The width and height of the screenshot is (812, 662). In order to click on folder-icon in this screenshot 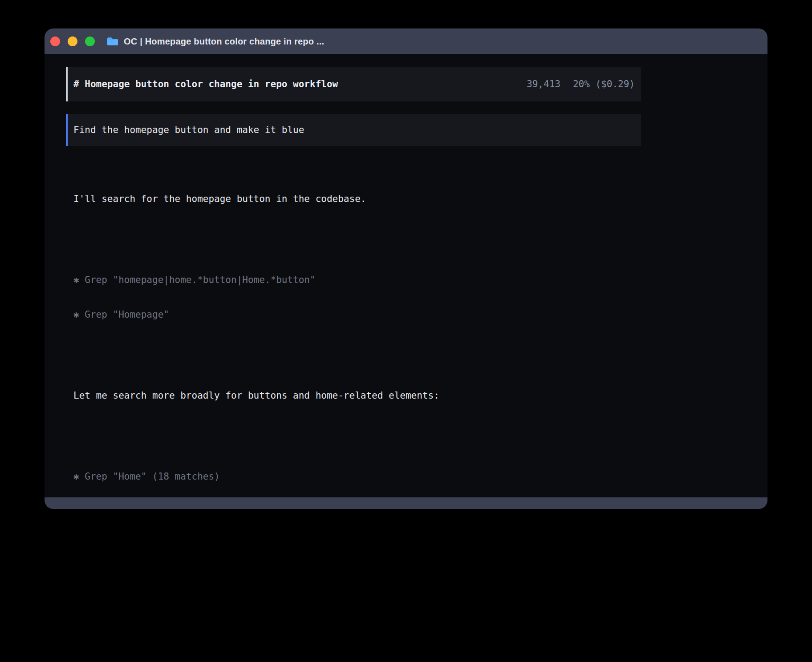, I will do `click(113, 41)`.